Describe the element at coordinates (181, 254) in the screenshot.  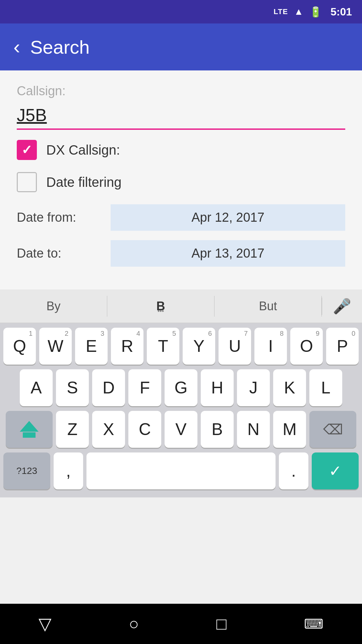
I see `date-to-row: Date to: Apr 13, 2017` at that location.